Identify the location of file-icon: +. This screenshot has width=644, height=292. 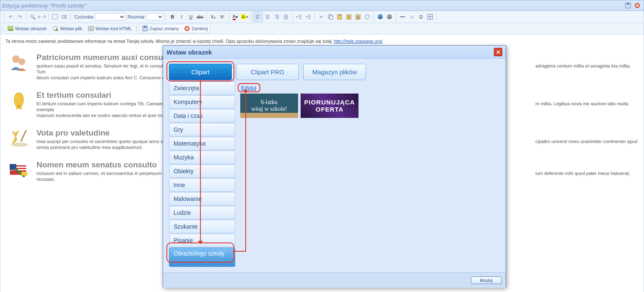
(55, 29).